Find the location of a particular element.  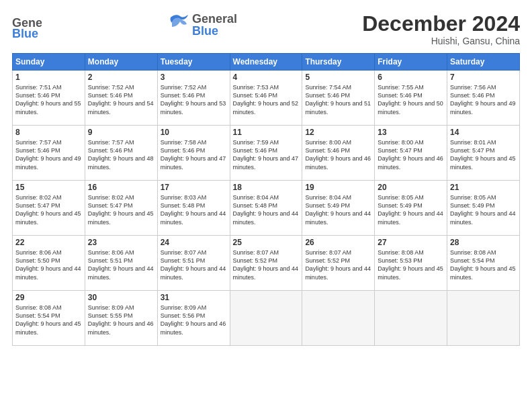

day-number: 25 is located at coordinates (266, 242).